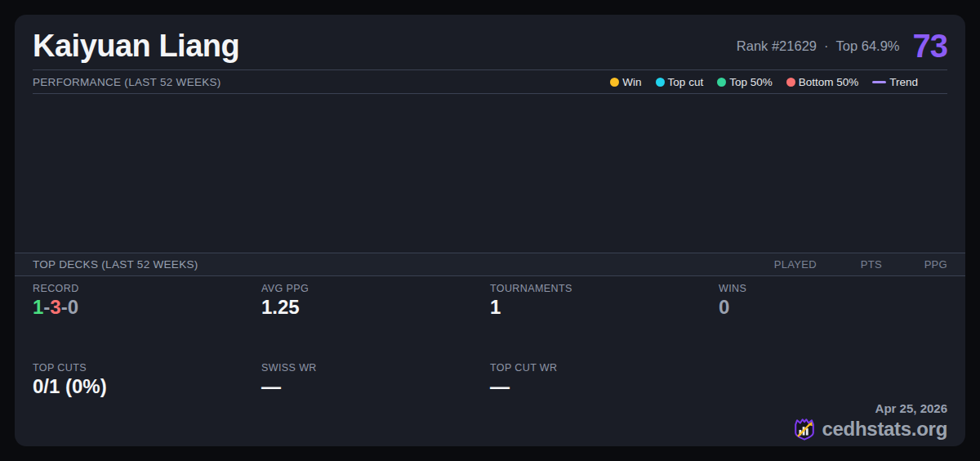  Describe the element at coordinates (147, 368) in the screenshot. I see `stat-label: TOP CUTS` at that location.